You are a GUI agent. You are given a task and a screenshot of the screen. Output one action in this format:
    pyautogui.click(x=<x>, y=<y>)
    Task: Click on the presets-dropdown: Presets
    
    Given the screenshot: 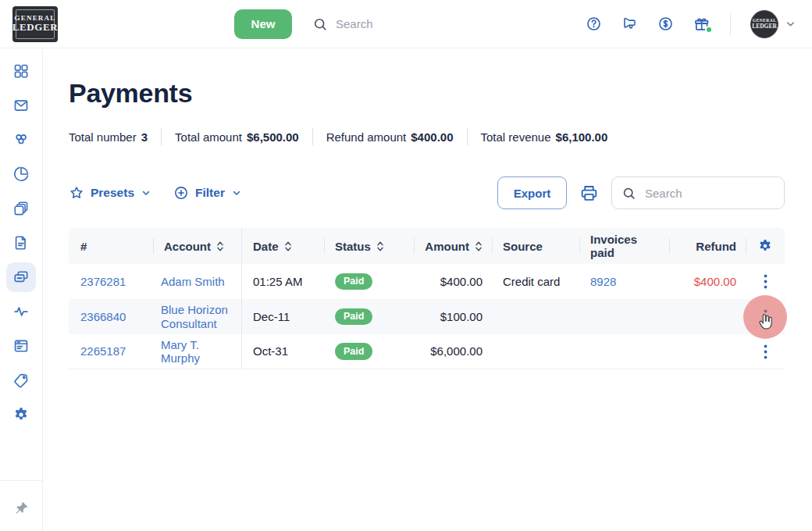 What is the action you would take?
    pyautogui.click(x=110, y=193)
    